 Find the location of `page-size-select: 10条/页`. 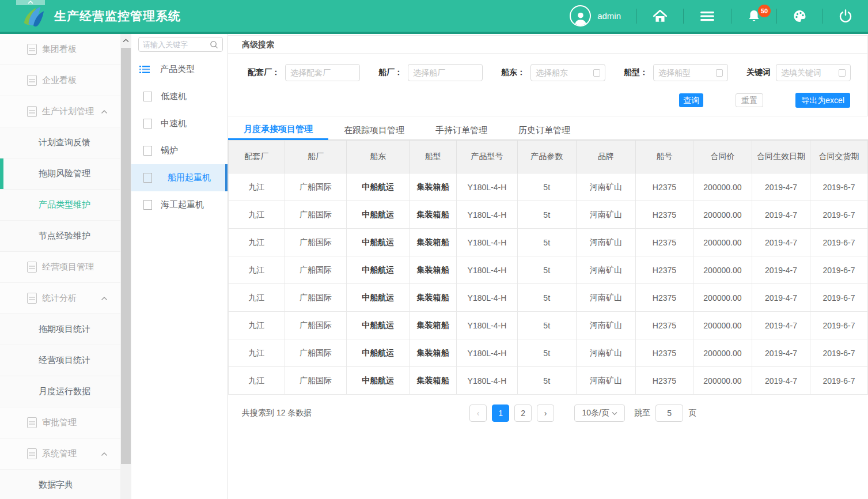

page-size-select: 10条/页 is located at coordinates (600, 413).